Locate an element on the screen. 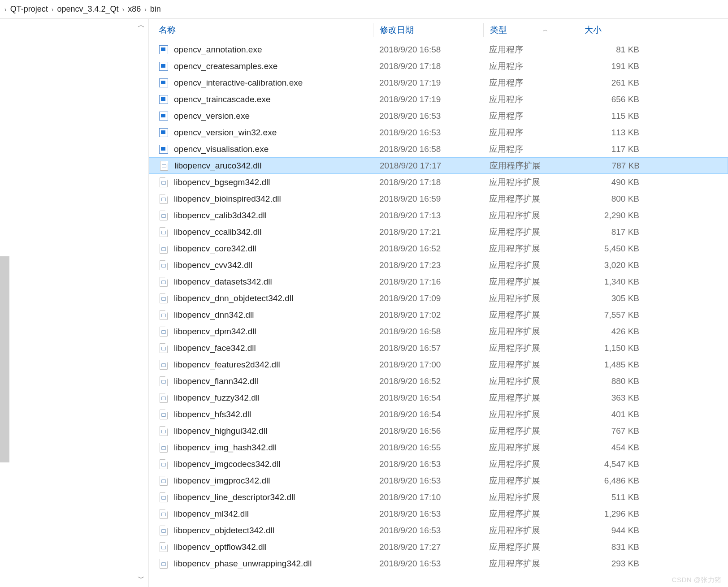 This screenshot has height=587, width=728. file-date: 2018/9/20 17:00 is located at coordinates (428, 365).